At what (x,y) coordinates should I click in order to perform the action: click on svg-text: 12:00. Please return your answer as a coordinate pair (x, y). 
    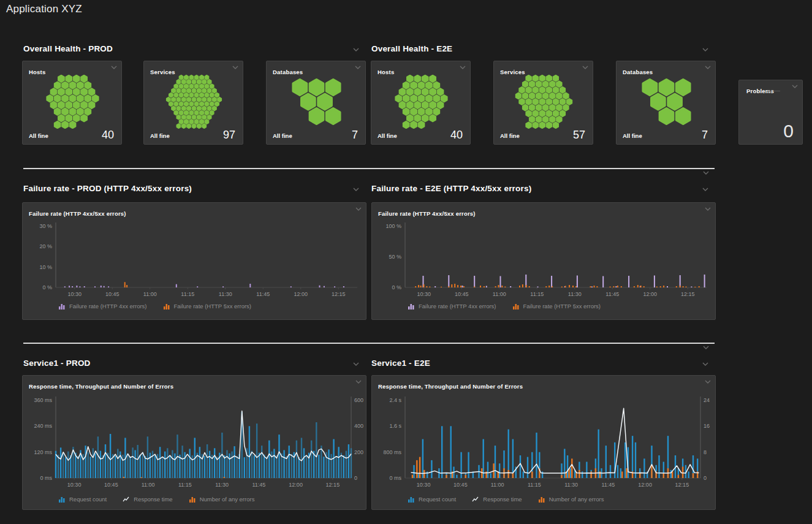
    Looking at the image, I should click on (295, 485).